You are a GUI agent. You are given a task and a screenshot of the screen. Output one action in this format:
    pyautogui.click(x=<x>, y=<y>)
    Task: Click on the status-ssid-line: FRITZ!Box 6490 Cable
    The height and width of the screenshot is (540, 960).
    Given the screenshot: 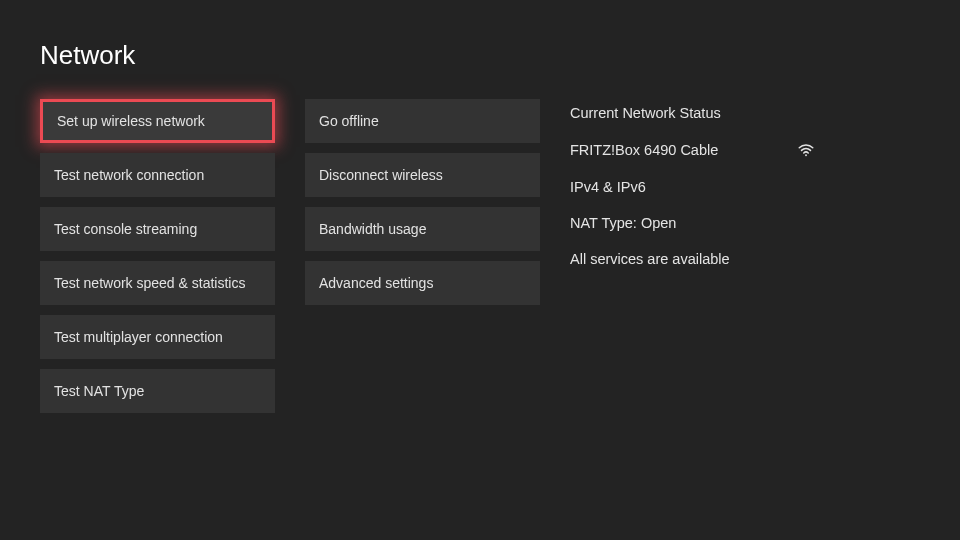 What is the action you would take?
    pyautogui.click(x=692, y=150)
    